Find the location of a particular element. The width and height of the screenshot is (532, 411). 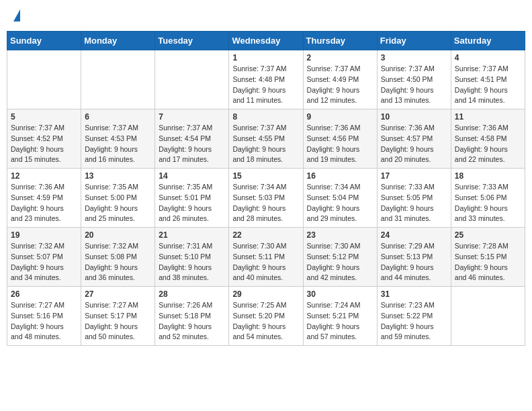

day-cell-16: 16Sunrise: 7:34 AMSunset: 5:04 PMDayligh… is located at coordinates (340, 198).